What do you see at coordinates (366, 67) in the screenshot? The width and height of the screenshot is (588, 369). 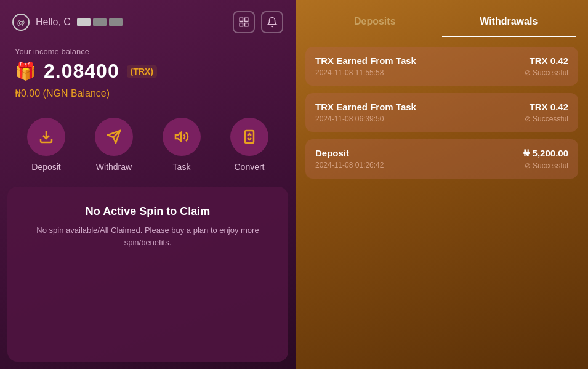 I see `tx-left-0: TRX Earned From Task 2024-11-08 11:55:58` at bounding box center [366, 67].